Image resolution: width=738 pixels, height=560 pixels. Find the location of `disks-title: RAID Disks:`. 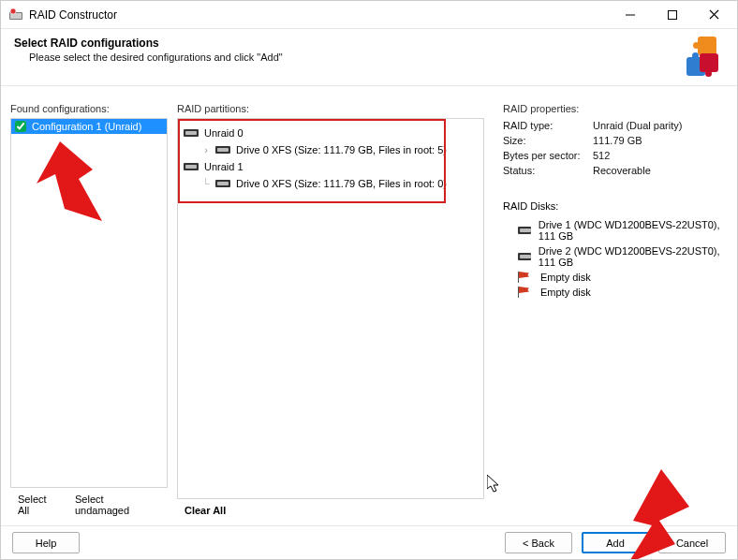

disks-title: RAID Disks: is located at coordinates (615, 206).